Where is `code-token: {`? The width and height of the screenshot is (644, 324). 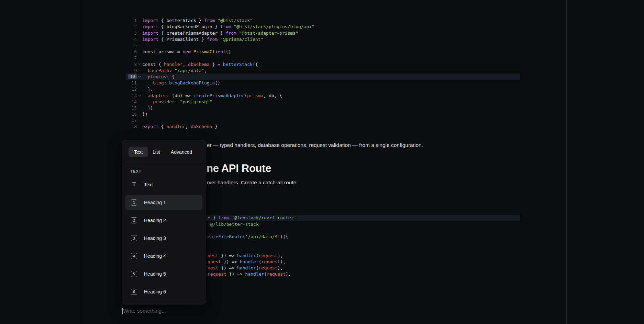 code-token: { is located at coordinates (162, 126).